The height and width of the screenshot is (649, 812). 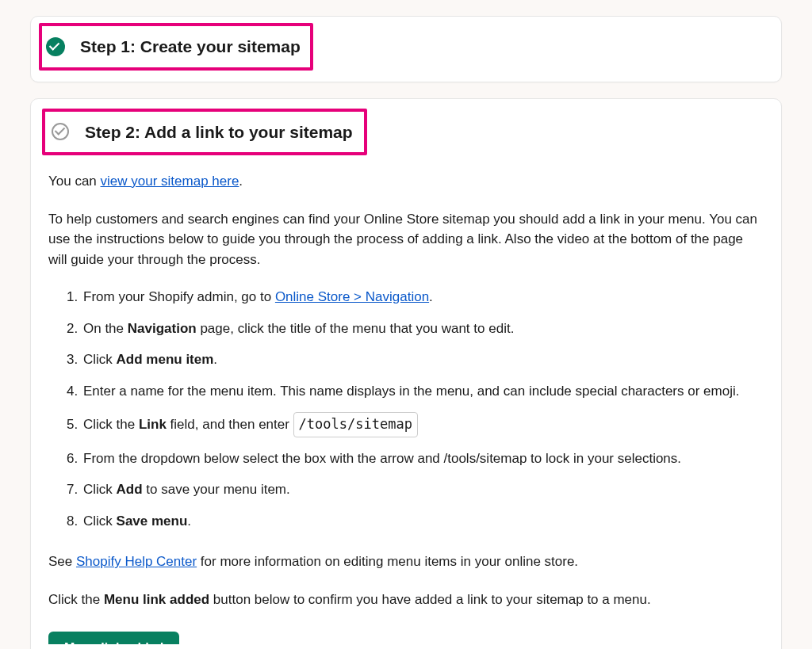 What do you see at coordinates (423, 490) in the screenshot?
I see `list-item: Click Add to save your menu item.` at bounding box center [423, 490].